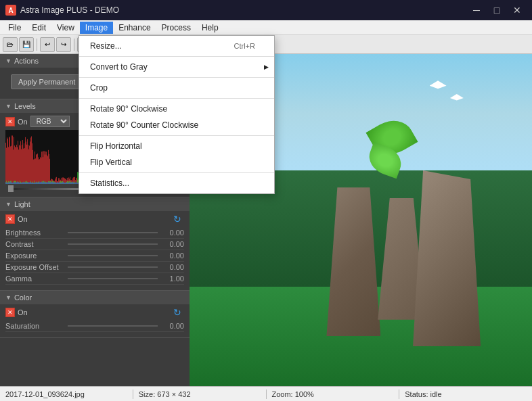 The width and height of the screenshot is (532, 401). Describe the element at coordinates (95, 244) in the screenshot. I see `light-section: ▼ Light ✕ On ↻ Brightness 0.00 Contrast …` at that location.